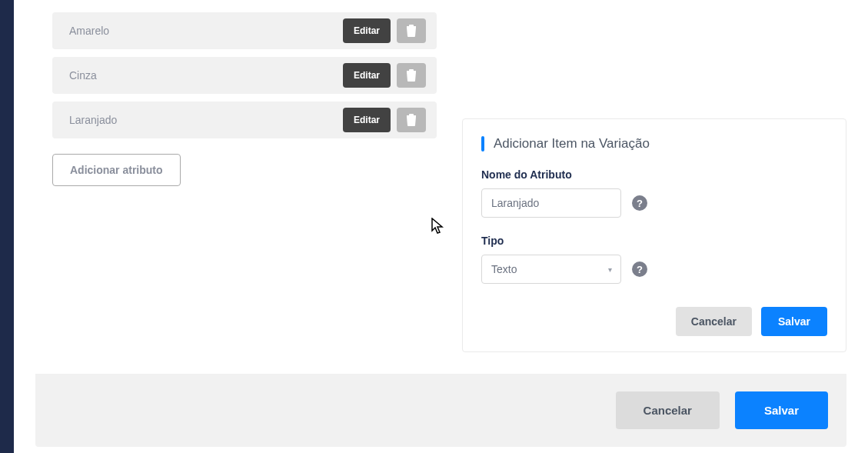 The width and height of the screenshot is (868, 453). What do you see at coordinates (244, 75) in the screenshot?
I see `attribute-row: Cinza Editar` at bounding box center [244, 75].